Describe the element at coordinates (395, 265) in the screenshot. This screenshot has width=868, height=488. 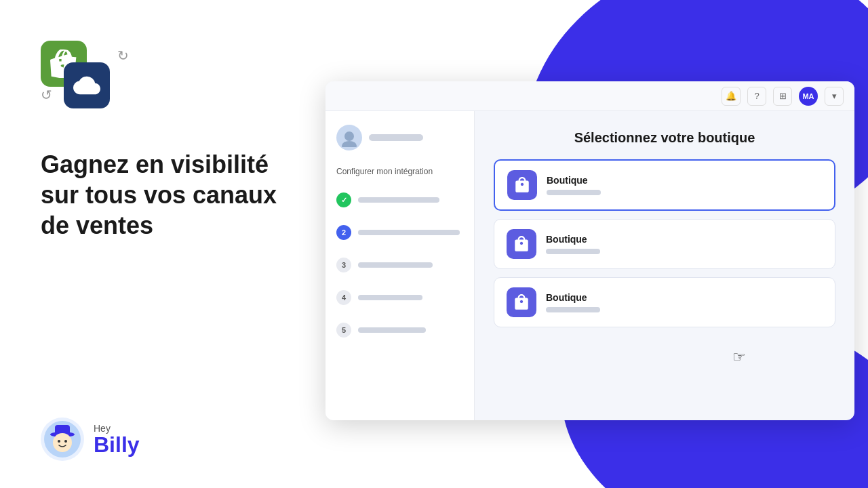
I see `step-3-bar` at that location.